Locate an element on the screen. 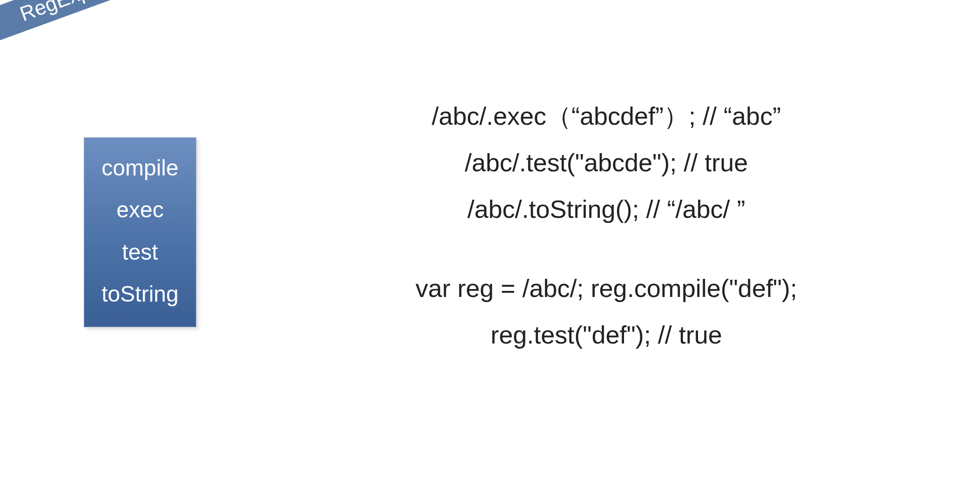 This screenshot has height=485, width=980. method-item: toString is located at coordinates (140, 294).